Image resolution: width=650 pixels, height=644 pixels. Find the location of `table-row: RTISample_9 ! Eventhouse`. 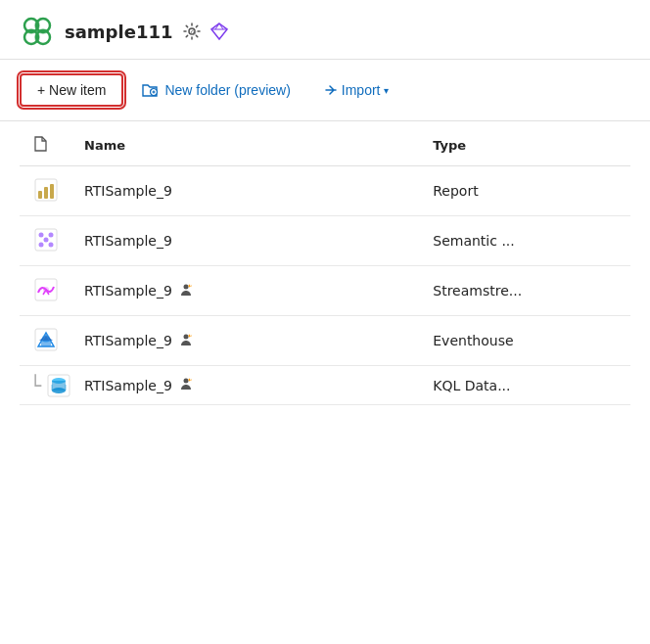

table-row: RTISample_9 ! Eventhouse is located at coordinates (325, 341).